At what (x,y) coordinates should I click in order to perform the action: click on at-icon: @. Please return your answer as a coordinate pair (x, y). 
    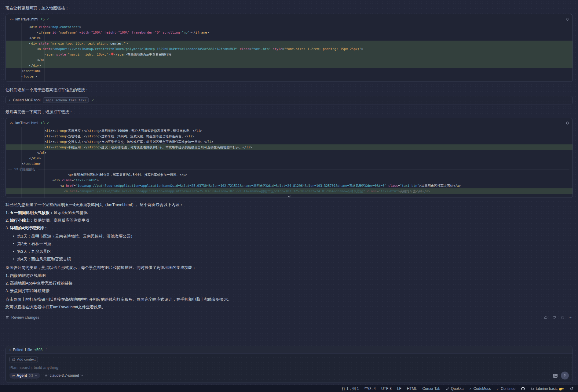
    Looking at the image, I should click on (14, 359).